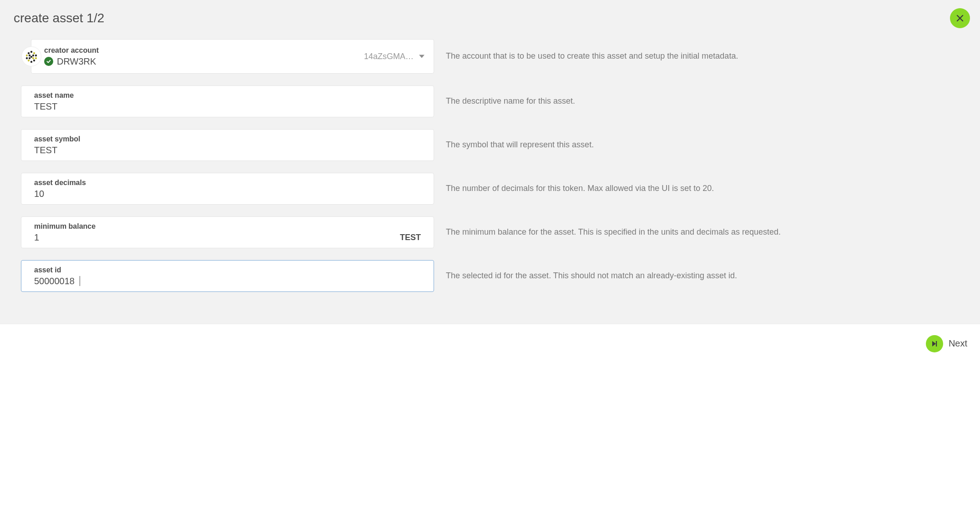 Image resolution: width=980 pixels, height=517 pixels. What do you see at coordinates (227, 194) in the screenshot?
I see `asset-decimals-input` at bounding box center [227, 194].